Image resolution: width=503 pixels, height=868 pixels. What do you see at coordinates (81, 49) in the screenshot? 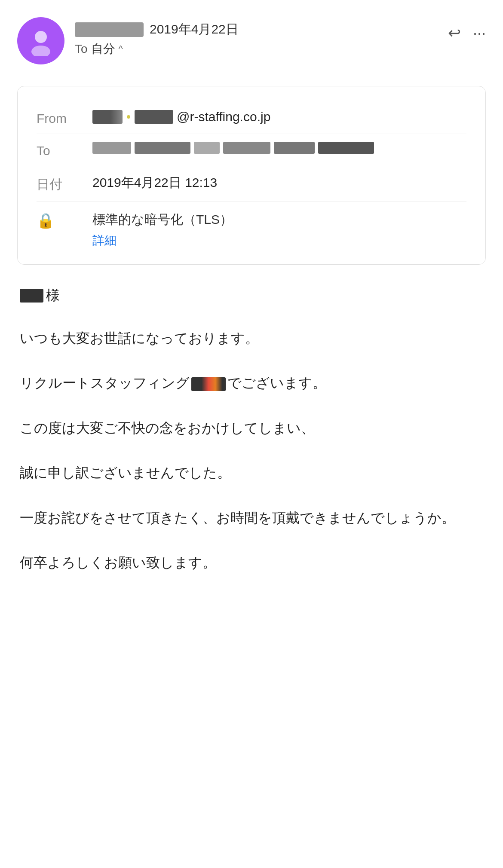
I see `to-label-small: To` at bounding box center [81, 49].